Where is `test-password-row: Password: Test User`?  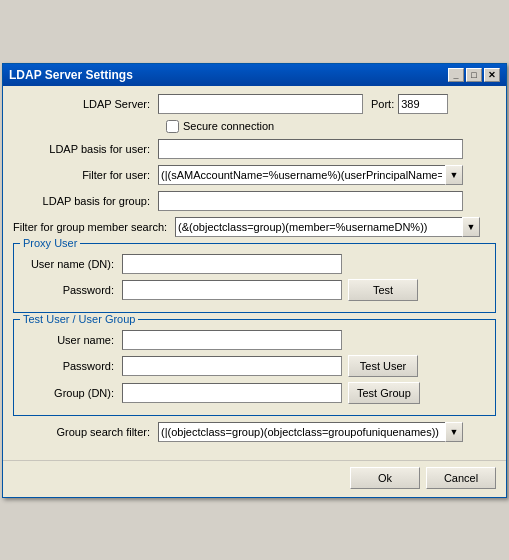
test-password-row: Password: Test User is located at coordinates (254, 366).